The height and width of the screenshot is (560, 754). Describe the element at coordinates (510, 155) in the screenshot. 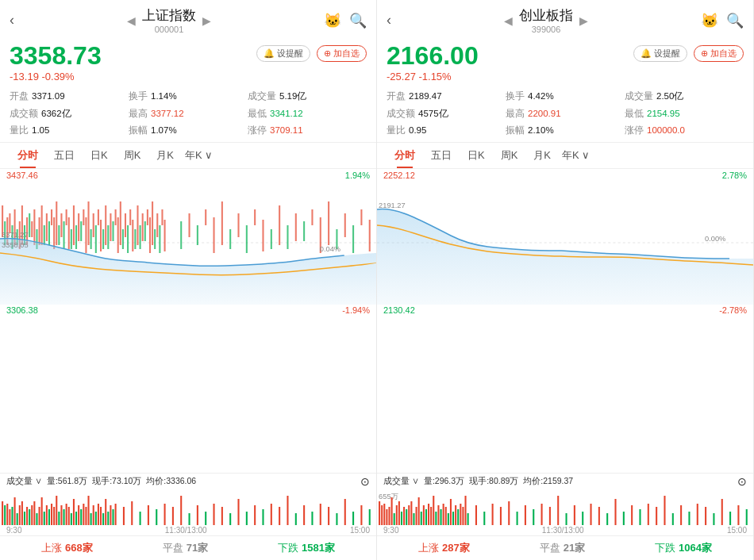

I see `chinext-tab-weekly-k: 周K` at that location.